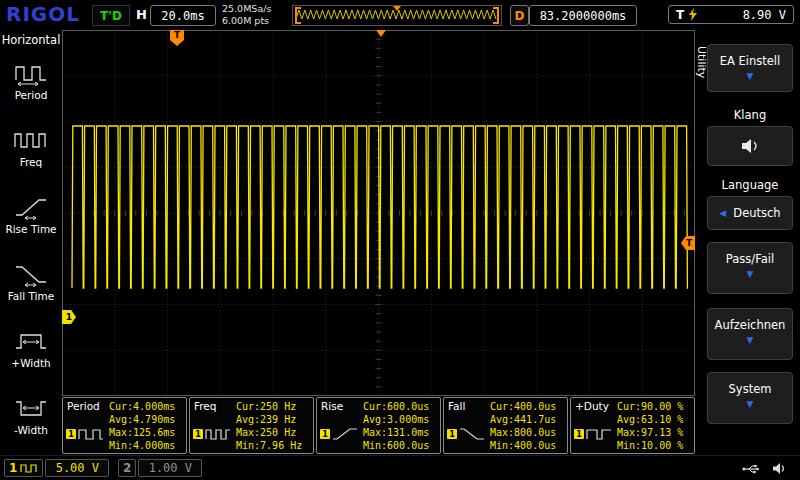 The image size is (800, 480). I want to click on left-menu-item-plus-width: +Width, so click(31, 353).